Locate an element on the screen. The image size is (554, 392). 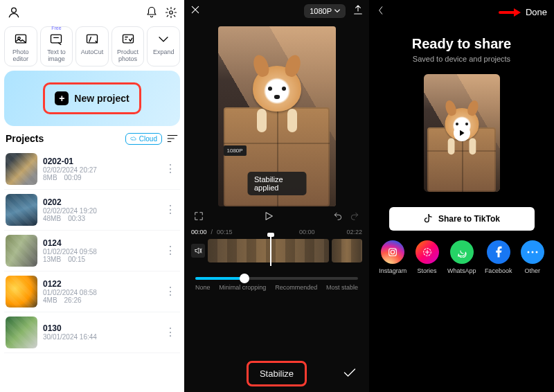
ruler-mid: 00:00 is located at coordinates (307, 232).